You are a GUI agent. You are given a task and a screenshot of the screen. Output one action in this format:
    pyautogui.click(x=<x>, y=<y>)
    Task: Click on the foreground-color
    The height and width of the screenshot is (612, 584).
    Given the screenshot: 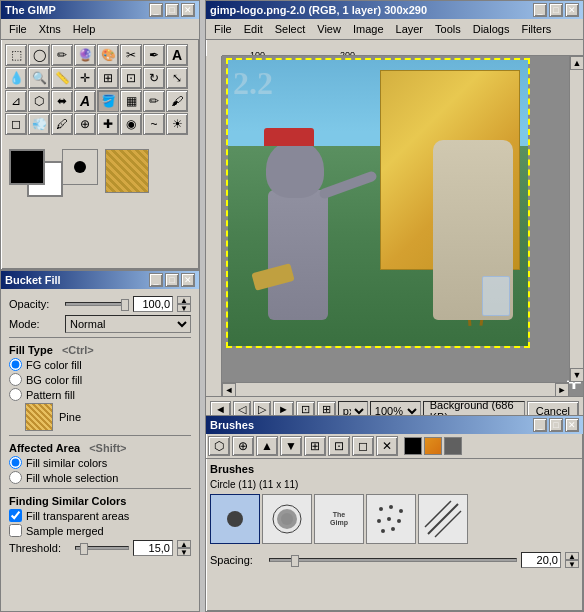 What is the action you would take?
    pyautogui.click(x=27, y=167)
    